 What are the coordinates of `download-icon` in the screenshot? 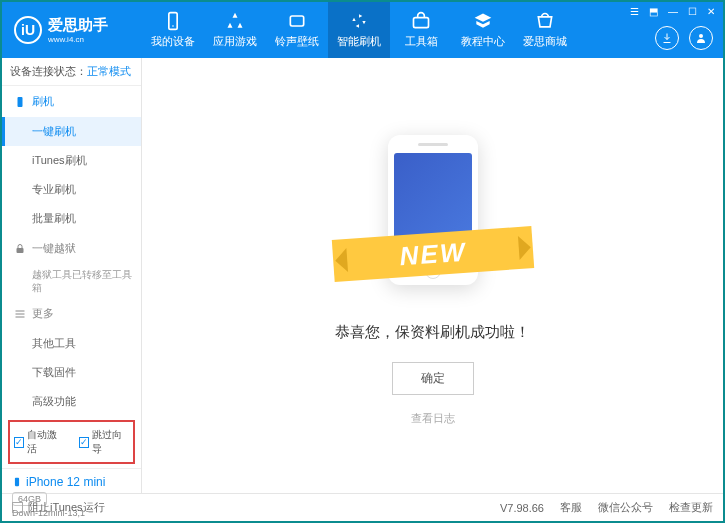 It's located at (667, 38).